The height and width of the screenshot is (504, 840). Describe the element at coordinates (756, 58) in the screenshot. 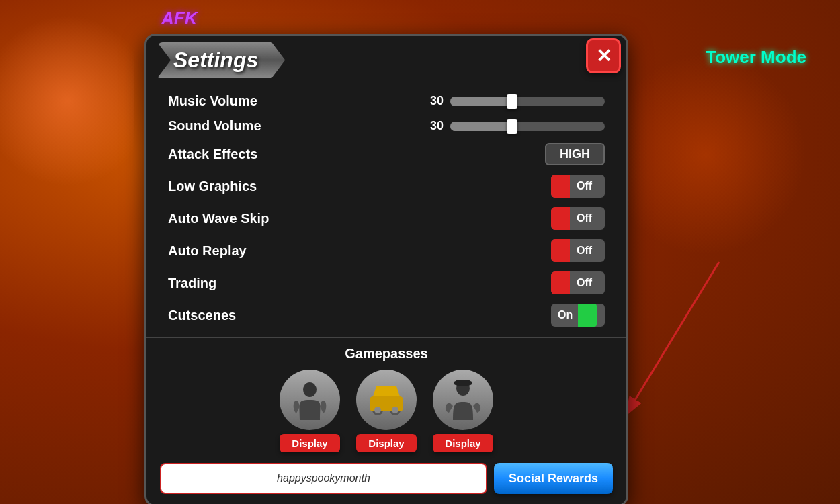

I see `tower-mode-label: Tower Mode` at that location.